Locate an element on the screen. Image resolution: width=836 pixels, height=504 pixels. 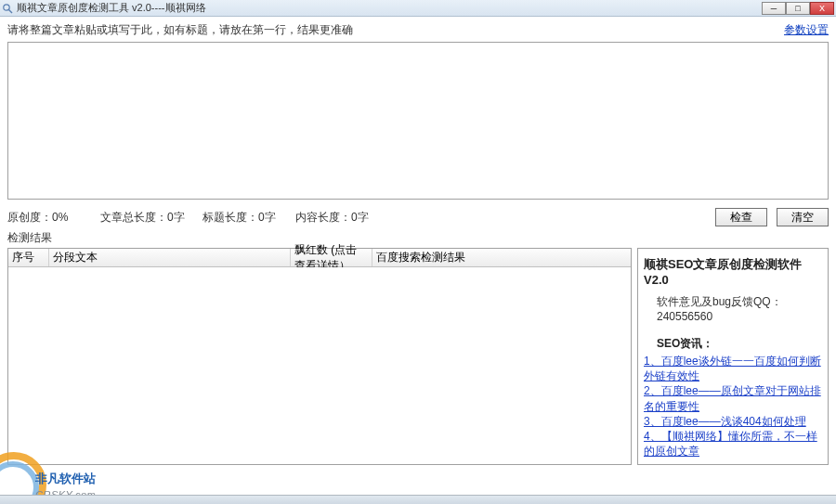
col-highlight-count: 飘红数 (点击查看详情） is located at coordinates (332, 258).